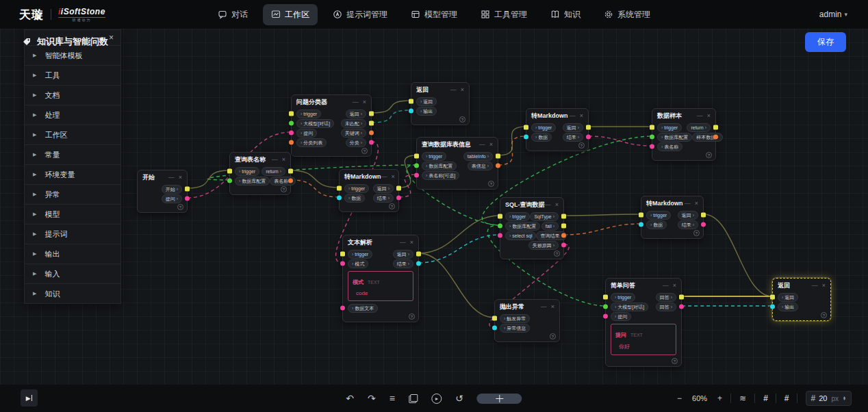 The image size is (868, 412). I want to click on run-icon: ▸, so click(437, 398).